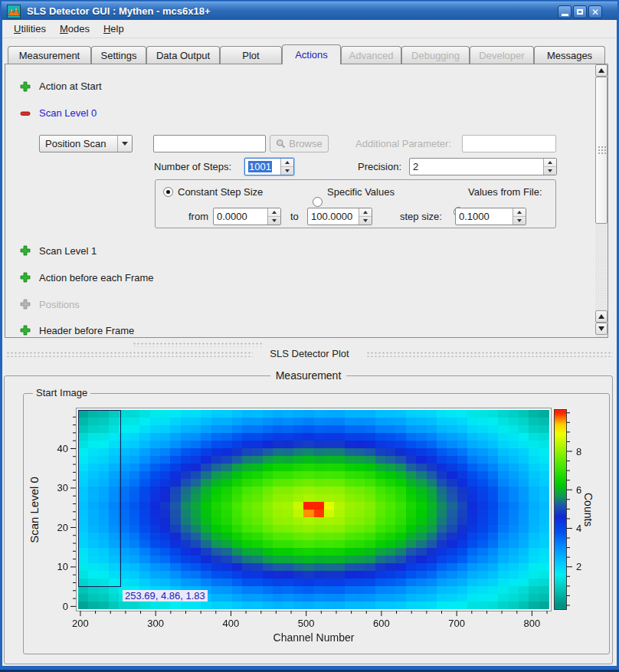  What do you see at coordinates (25, 113) in the screenshot?
I see `minus-icon` at bounding box center [25, 113].